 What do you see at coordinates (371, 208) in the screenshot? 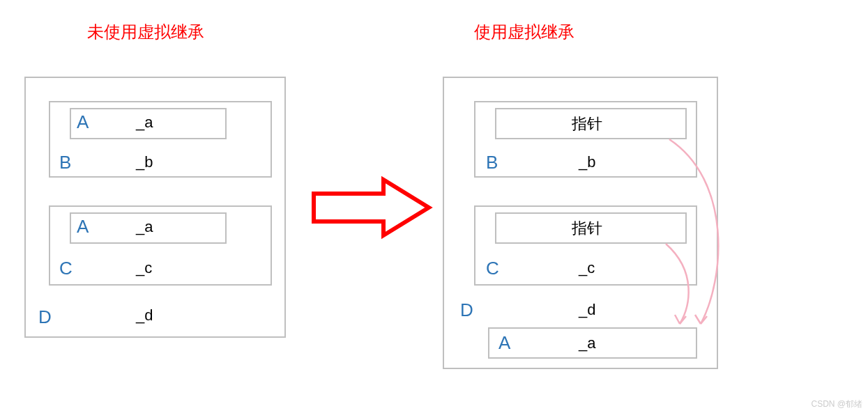
I see `transition-arrow-icon` at bounding box center [371, 208].